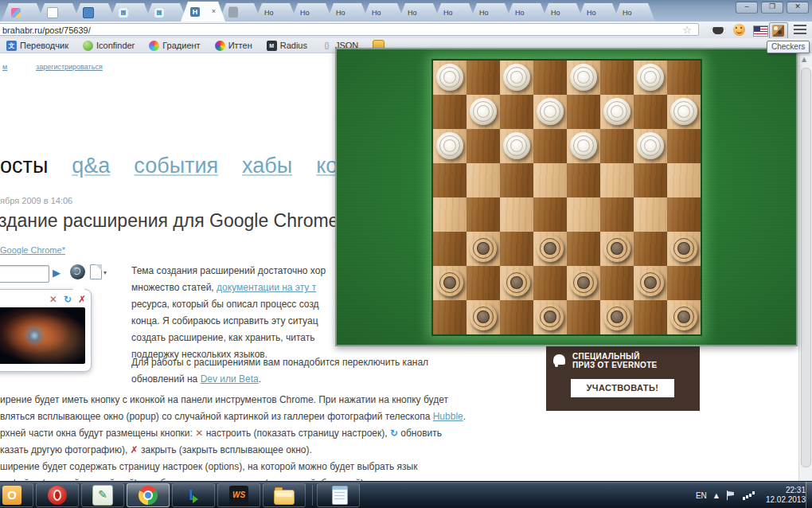  I want to click on bookmark-item: MRadius, so click(287, 46).